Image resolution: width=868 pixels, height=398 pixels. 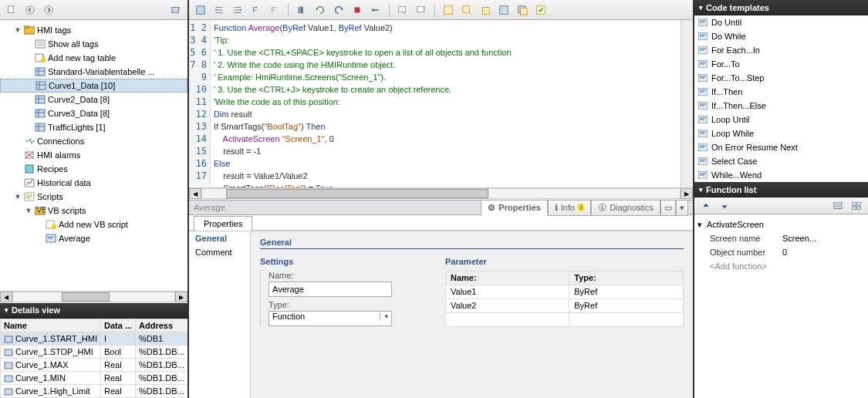 What do you see at coordinates (781, 22) in the screenshot?
I see `template-item: Do Until` at bounding box center [781, 22].